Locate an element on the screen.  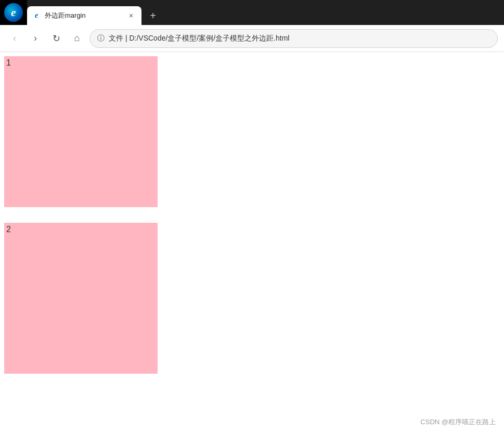
footer-watermark: CSDN @程序喵正在路上 is located at coordinates (458, 422).